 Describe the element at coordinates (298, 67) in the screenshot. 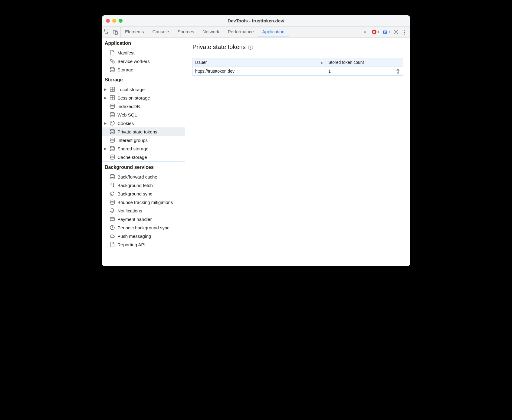

I see `tokens-table: Issuer▲Stored token count https://trustt…` at that location.